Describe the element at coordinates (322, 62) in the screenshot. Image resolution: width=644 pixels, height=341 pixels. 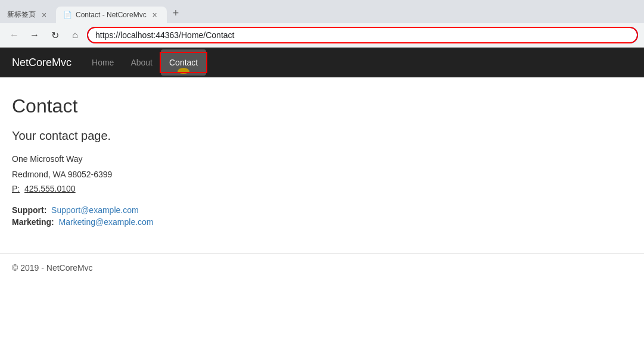
I see `site-navbar: NetCoreMvc Home About Contact` at that location.